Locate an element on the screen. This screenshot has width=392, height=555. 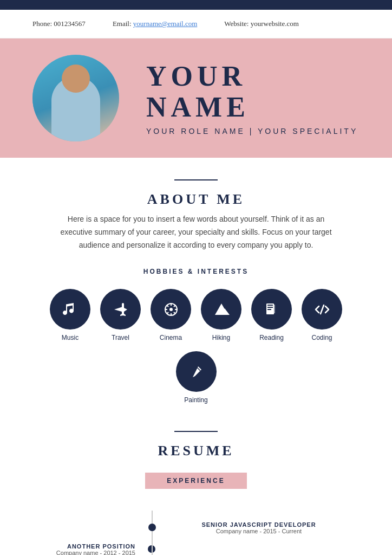
hobby-cinema: Cinema is located at coordinates (171, 315).